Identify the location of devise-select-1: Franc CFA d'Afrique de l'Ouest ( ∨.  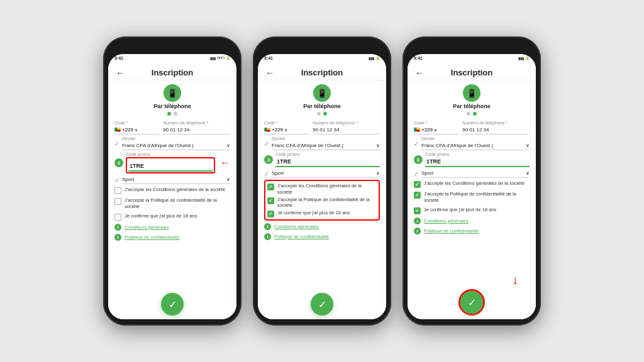
(176, 146).